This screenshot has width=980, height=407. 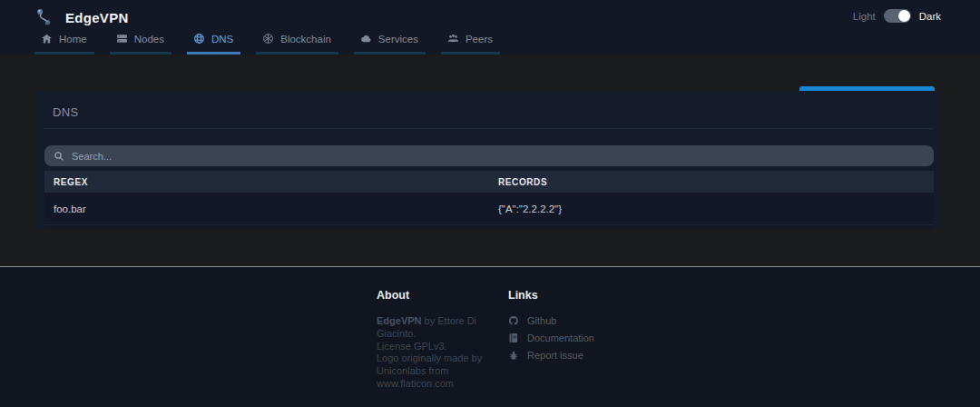 I want to click on footer-links: Links Github Documentation Report issue, so click(x=552, y=328).